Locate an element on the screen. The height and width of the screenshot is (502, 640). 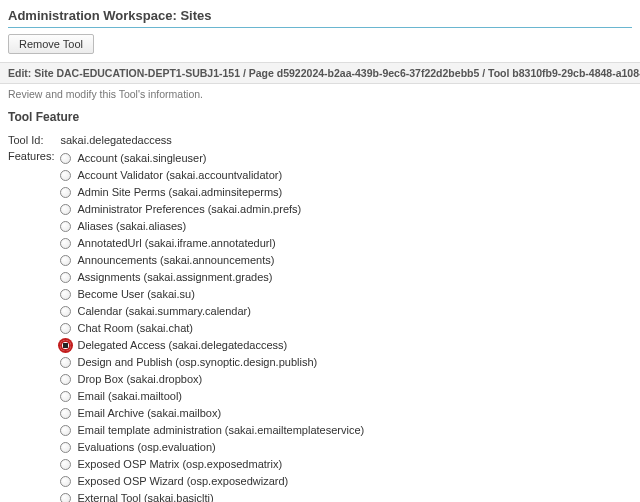
feature-label: Email template administration (sakai.ema… is located at coordinates (220, 430).